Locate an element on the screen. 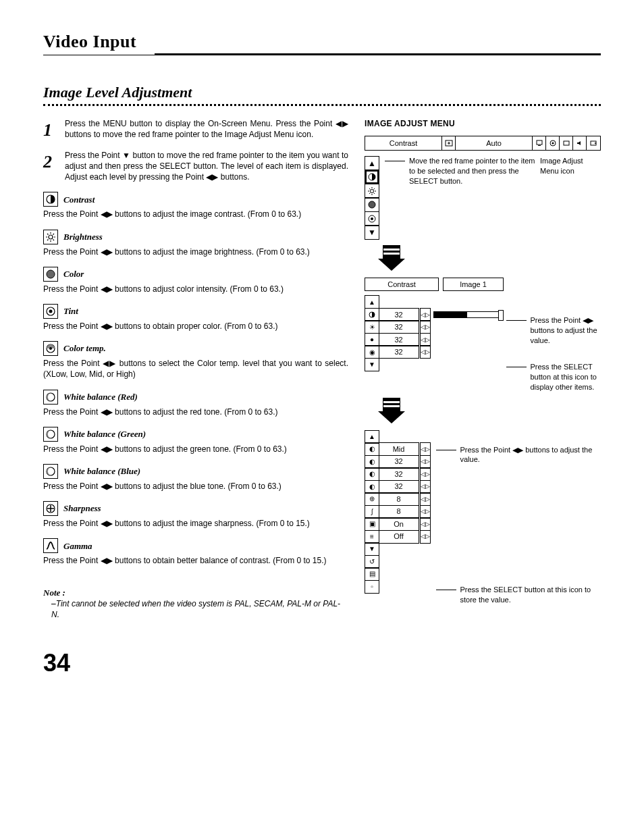 The width and height of the screenshot is (644, 834). setting-item: SharpnessPress the Point ◀▶ buttons to a… is located at coordinates (196, 515).